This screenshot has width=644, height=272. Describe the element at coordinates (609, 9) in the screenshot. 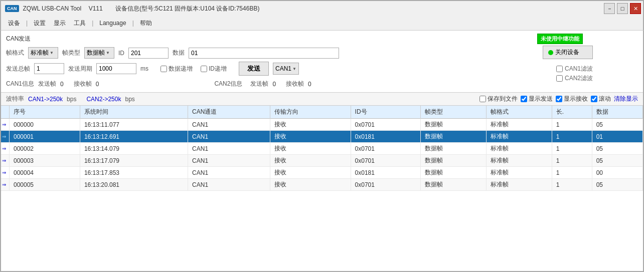

I see `minimize-button: －` at that location.